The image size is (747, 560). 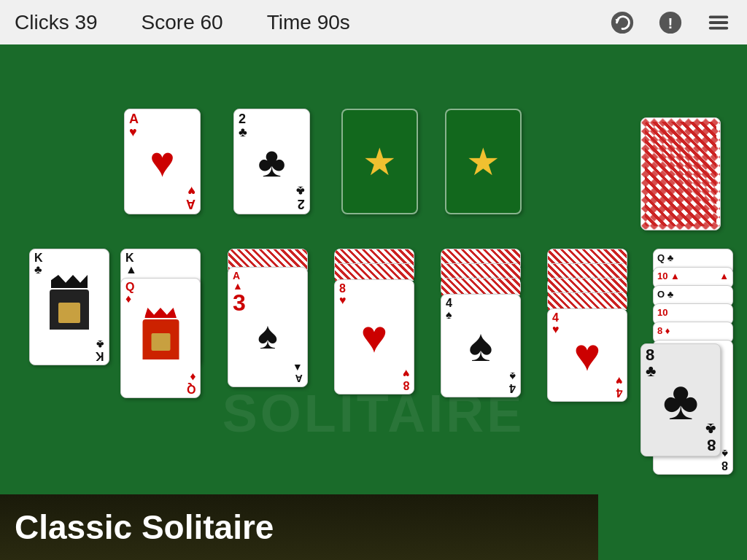 I want to click on warning-icon: !, so click(x=670, y=23).